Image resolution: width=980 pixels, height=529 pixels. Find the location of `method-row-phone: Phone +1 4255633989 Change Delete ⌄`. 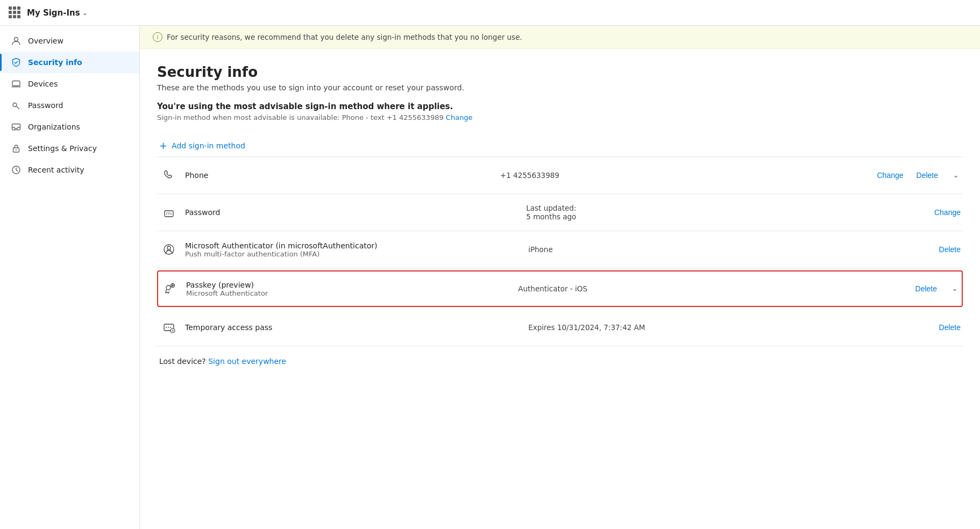

method-row-phone: Phone +1 4255633989 Change Delete ⌄ is located at coordinates (560, 175).